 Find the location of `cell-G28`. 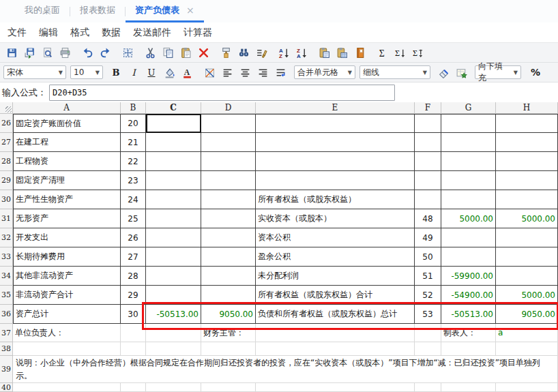

cell-G28 is located at coordinates (469, 162).